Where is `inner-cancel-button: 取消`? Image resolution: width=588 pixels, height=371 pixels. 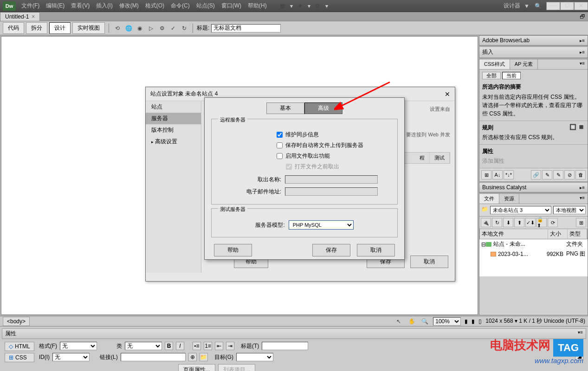
inner-cancel-button: 取消 is located at coordinates (376, 250).